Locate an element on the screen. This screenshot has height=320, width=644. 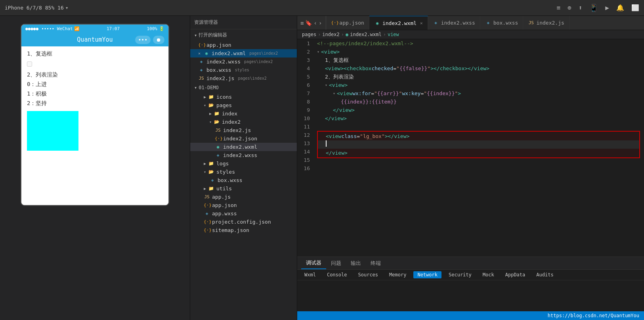
fold-arrow-2: ▾ is located at coordinates (318, 52).